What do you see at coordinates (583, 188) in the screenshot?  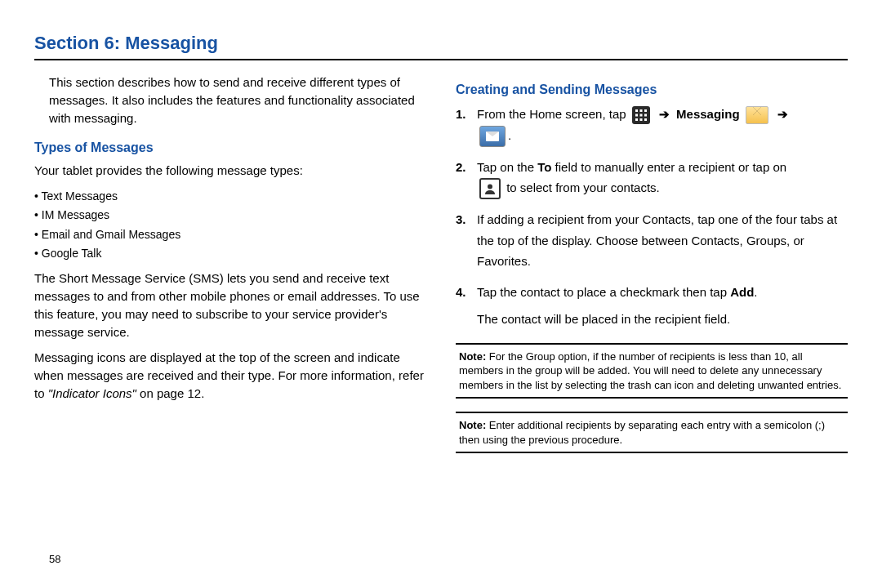 I see `text-fragment: to select from your contacts.` at bounding box center [583, 188].